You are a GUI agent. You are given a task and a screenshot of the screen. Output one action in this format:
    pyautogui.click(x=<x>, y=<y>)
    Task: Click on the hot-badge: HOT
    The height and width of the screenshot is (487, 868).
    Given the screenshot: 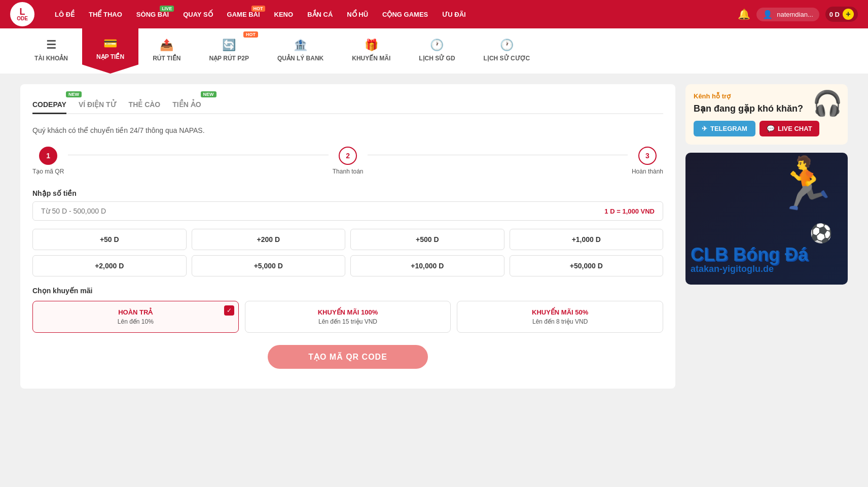 What is the action you would take?
    pyautogui.click(x=259, y=9)
    